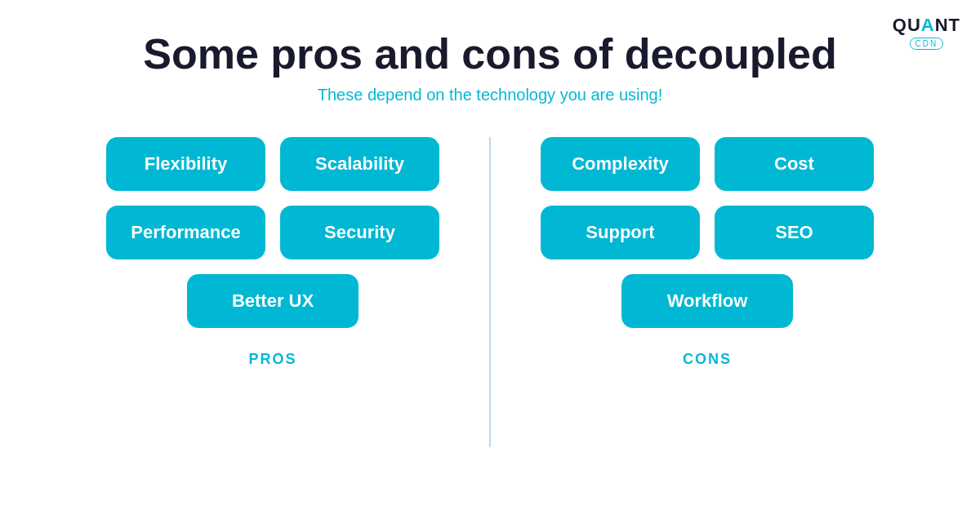  Describe the element at coordinates (707, 164) in the screenshot. I see `cons-row-1: Complexity Cost` at that location.